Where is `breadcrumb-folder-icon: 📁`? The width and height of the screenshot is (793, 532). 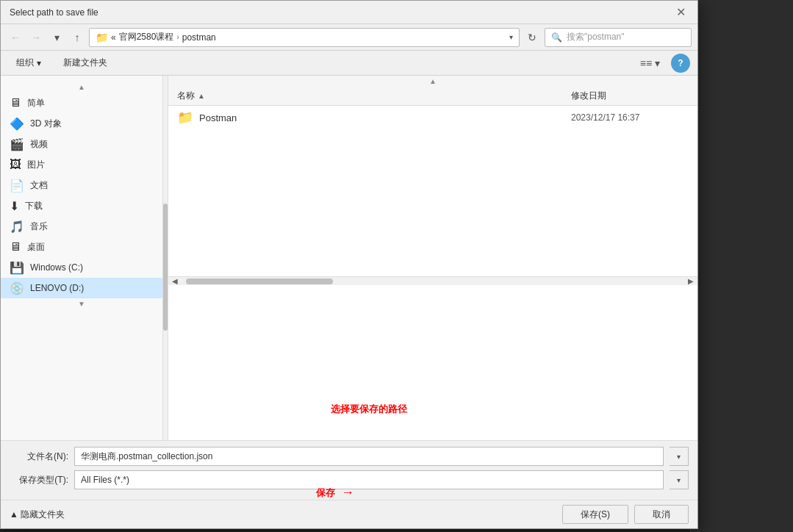
breadcrumb-folder-icon: 📁 is located at coordinates (101, 37).